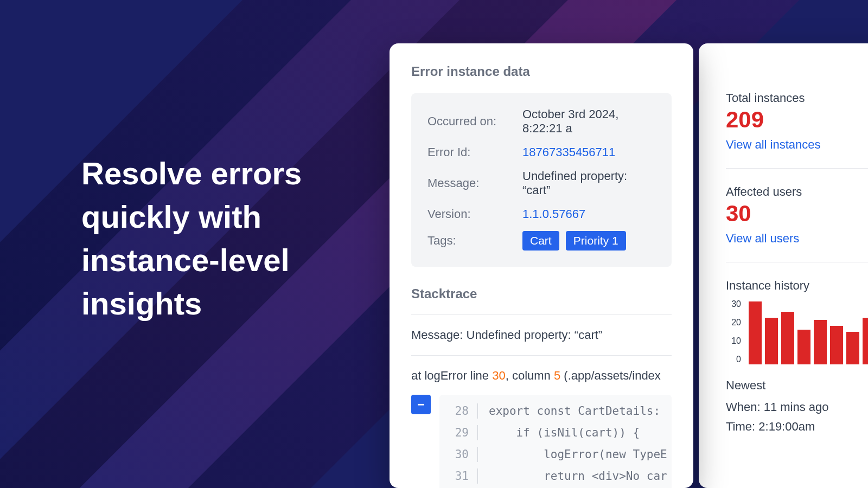 This screenshot has width=868, height=488. Describe the element at coordinates (596, 241) in the screenshot. I see `tag-priority-1: Priority 1` at that location.